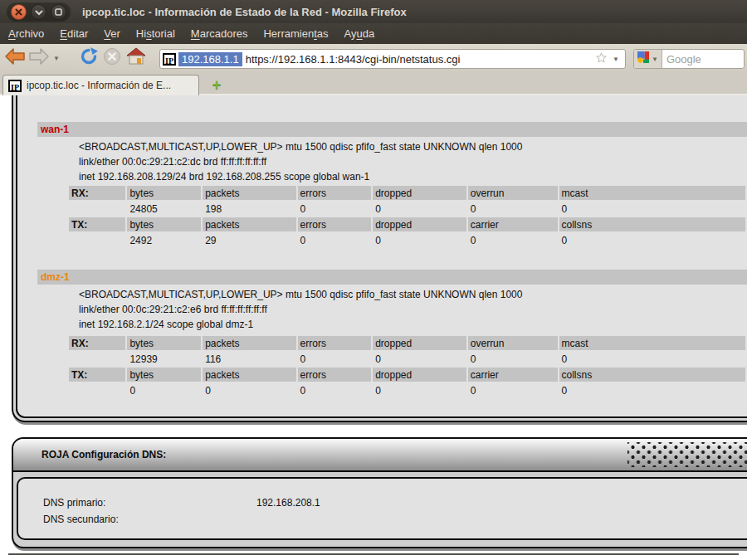 This screenshot has width=747, height=560. What do you see at coordinates (75, 503) in the screenshot?
I see `dns-primary-label: DNS primario:` at bounding box center [75, 503].